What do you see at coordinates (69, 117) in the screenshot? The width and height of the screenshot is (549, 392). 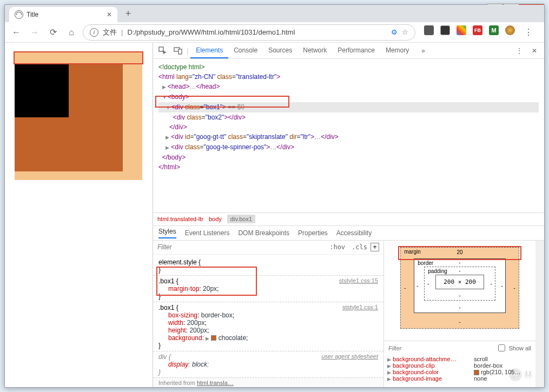 I see `box1` at bounding box center [69, 117].